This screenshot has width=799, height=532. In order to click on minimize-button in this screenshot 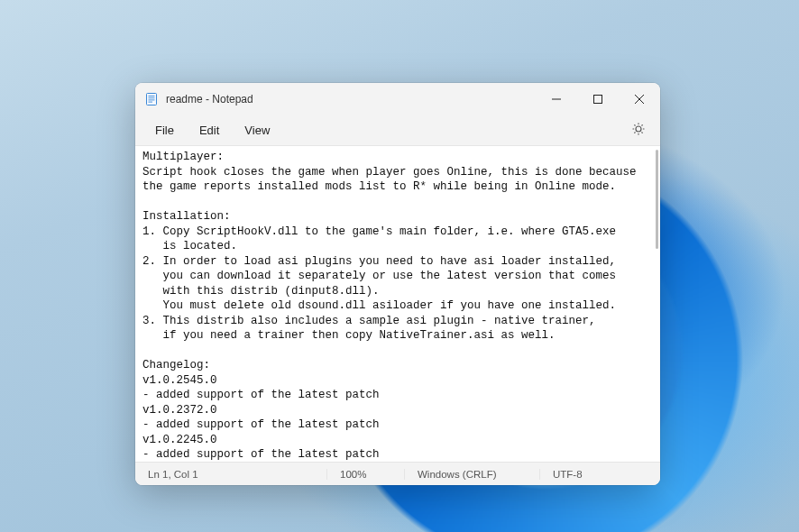, I will do `click(556, 99)`.